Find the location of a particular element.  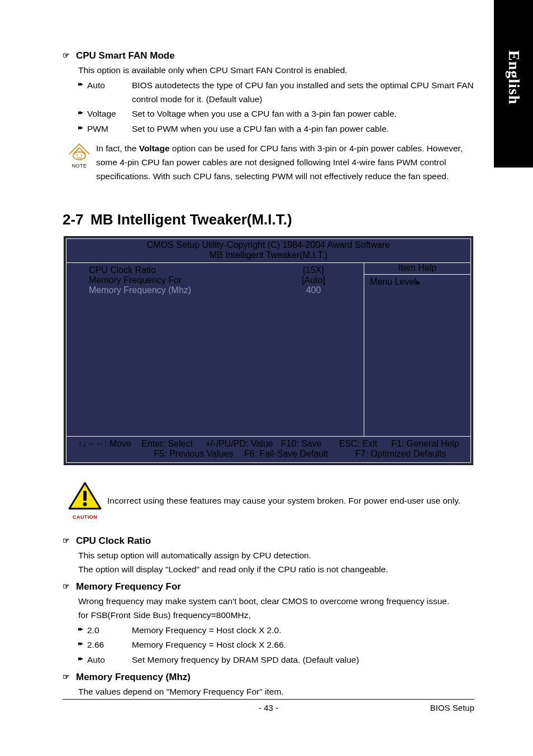

option-key: 2.0 is located at coordinates (110, 631).